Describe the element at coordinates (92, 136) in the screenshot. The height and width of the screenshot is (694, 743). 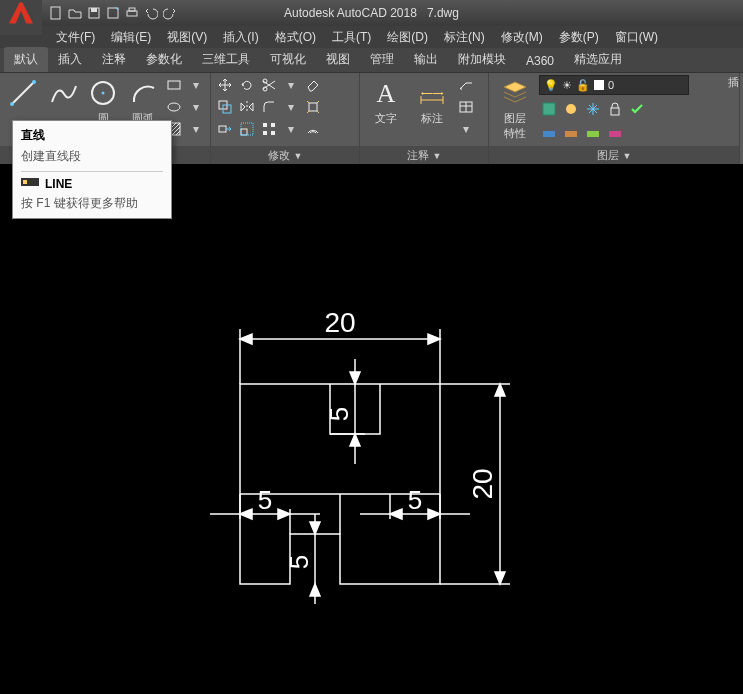
I see `tooltip-title: 直线` at that location.